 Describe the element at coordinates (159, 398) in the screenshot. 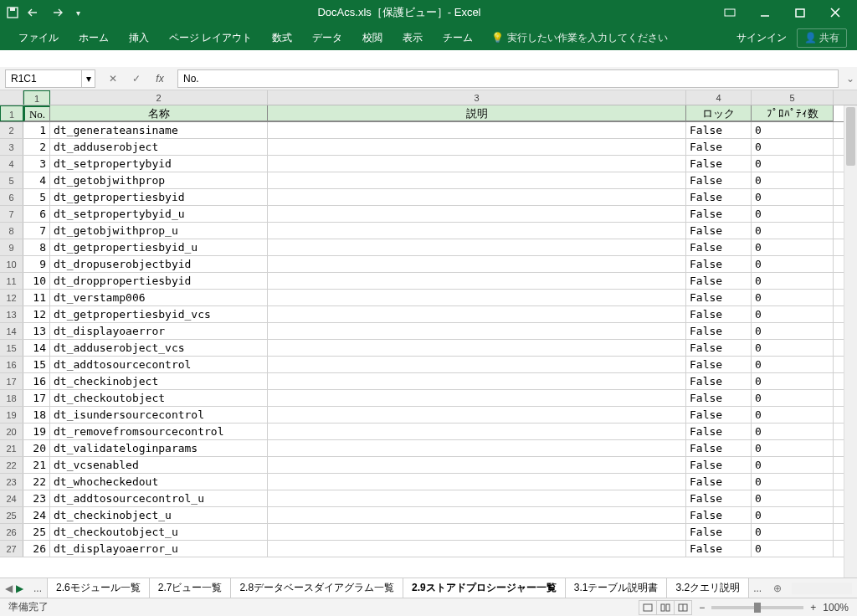

I see `cell-name: dt_checkoutobject` at that location.